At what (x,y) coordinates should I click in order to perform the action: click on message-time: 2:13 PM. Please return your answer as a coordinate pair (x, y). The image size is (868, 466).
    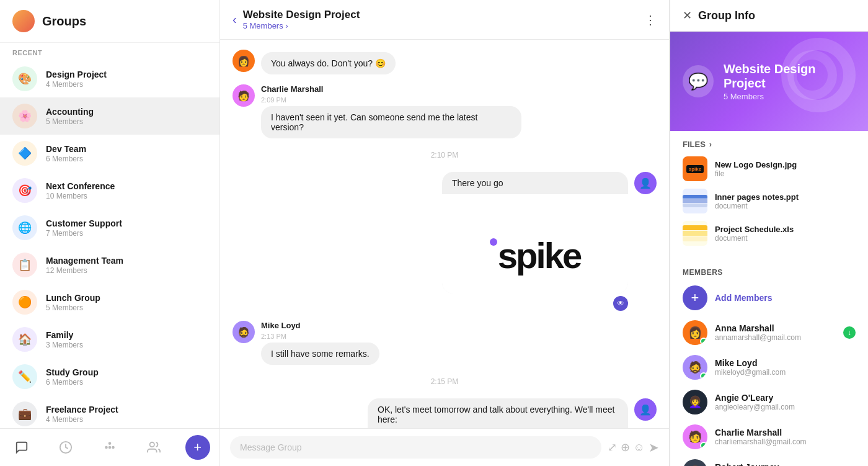
    Looking at the image, I should click on (320, 336).